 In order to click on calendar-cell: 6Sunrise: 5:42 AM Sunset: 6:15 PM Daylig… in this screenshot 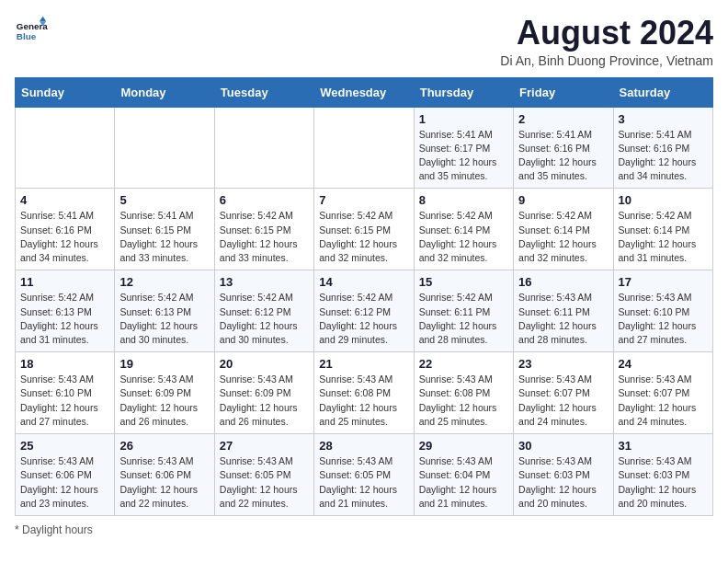, I will do `click(264, 230)`.